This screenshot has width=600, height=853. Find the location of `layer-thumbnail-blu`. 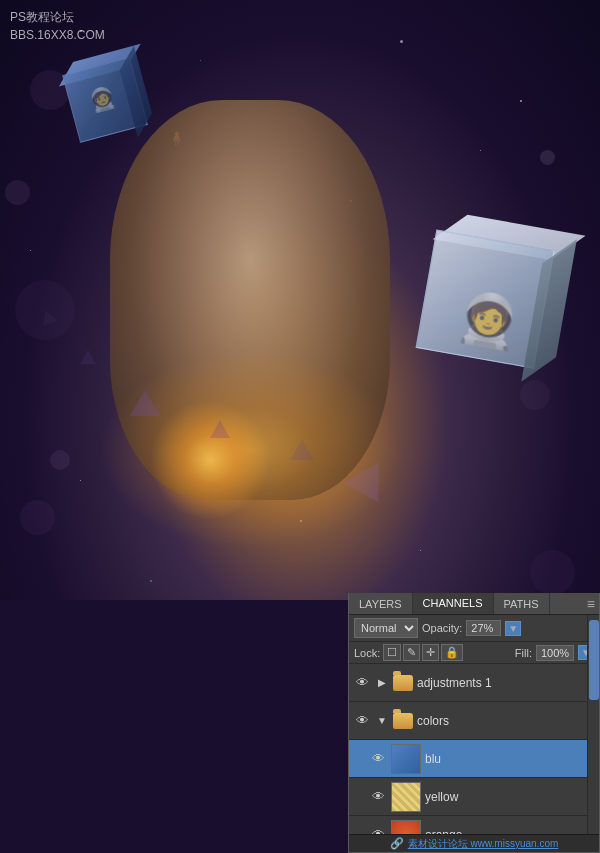

layer-thumbnail-blu is located at coordinates (406, 759).